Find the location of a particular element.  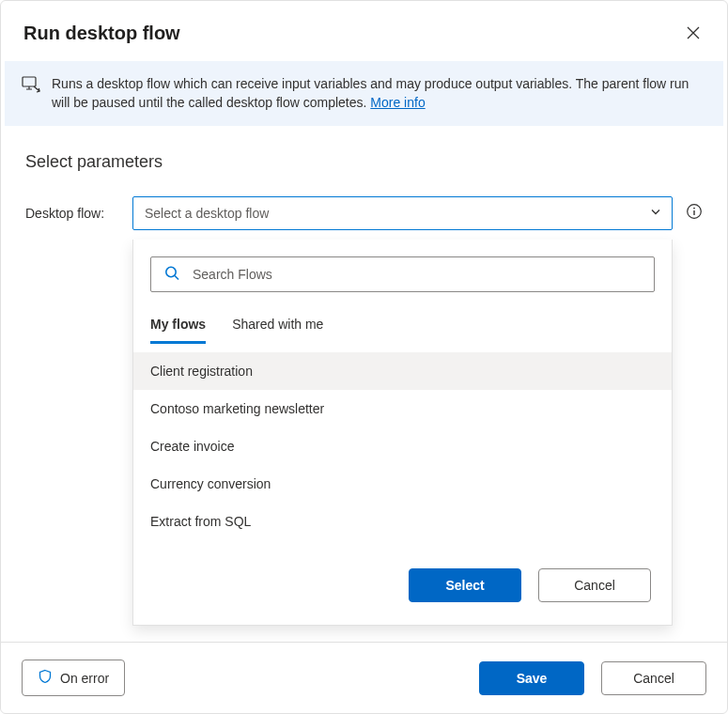

search-icon is located at coordinates (172, 274).